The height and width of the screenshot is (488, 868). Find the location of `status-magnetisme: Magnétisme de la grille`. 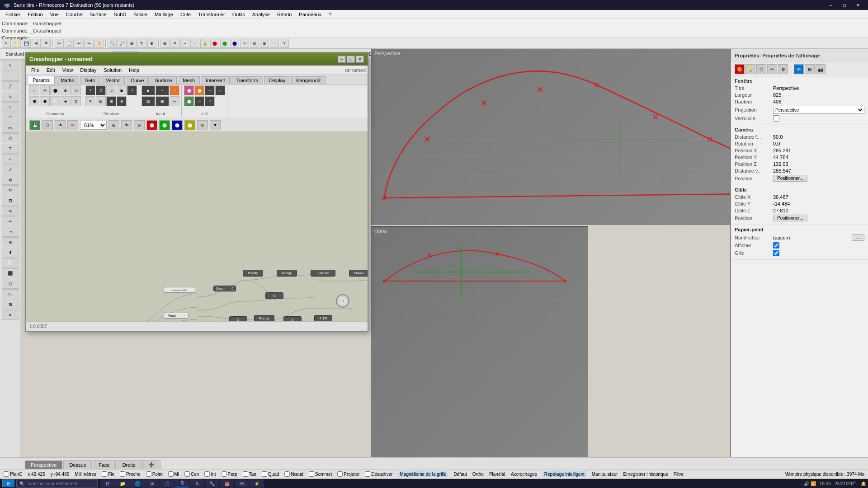

status-magnetisme: Magnétisme de la grille is located at coordinates (423, 474).